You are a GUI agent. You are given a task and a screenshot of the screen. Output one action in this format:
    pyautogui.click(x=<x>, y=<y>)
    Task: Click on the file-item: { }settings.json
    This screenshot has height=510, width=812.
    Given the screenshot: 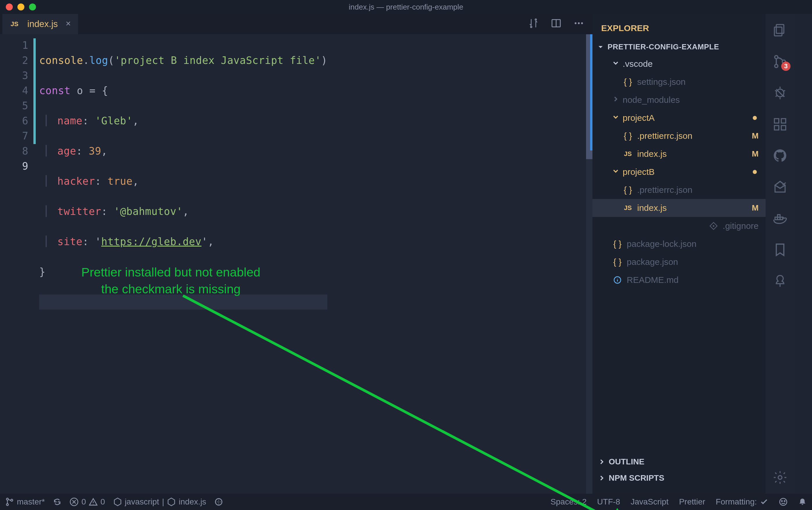 What is the action you would take?
    pyautogui.click(x=679, y=82)
    